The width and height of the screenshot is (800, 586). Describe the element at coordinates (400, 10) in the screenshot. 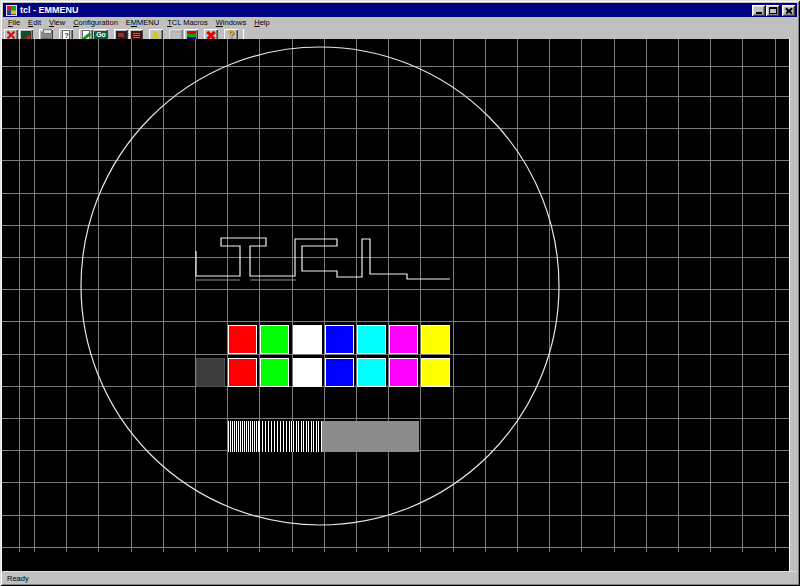

I see `title-bar: tcl - EMMENU` at that location.